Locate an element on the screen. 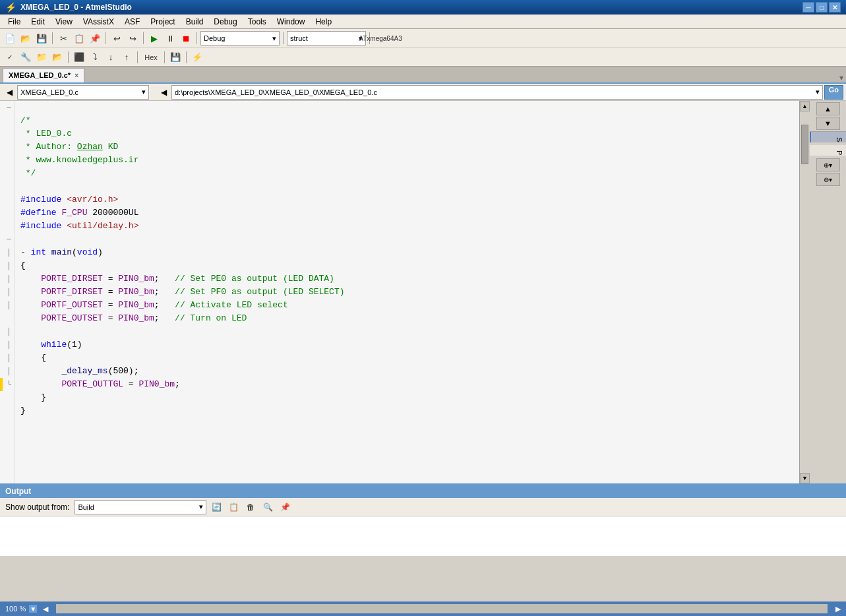  tb2-mem-btn: 💾 is located at coordinates (175, 57).